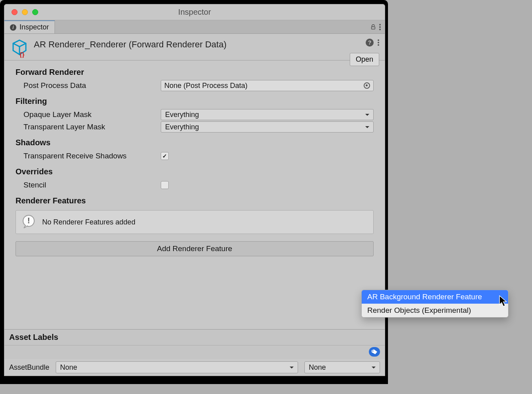 The height and width of the screenshot is (394, 532). I want to click on asset-title: AR Renderer_Renderer (Forward Renderer D…, so click(130, 48).